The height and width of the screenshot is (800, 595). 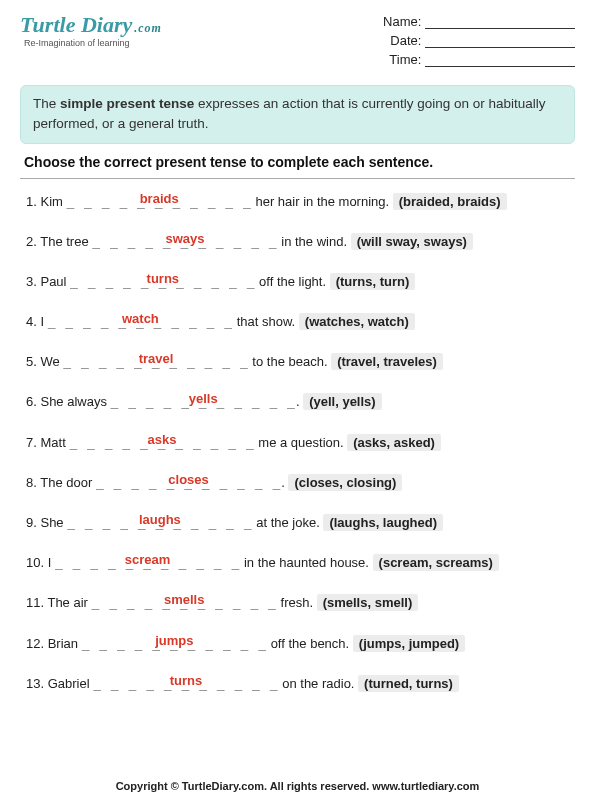 What do you see at coordinates (156, 362) in the screenshot?
I see `answer-blank: _ _ _ _ _ _ _ _ _ _ _travel` at bounding box center [156, 362].